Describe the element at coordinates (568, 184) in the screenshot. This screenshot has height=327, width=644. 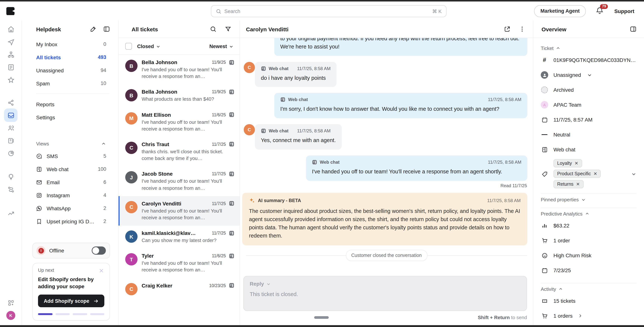
I see `tag-chip: Returns✕` at that location.